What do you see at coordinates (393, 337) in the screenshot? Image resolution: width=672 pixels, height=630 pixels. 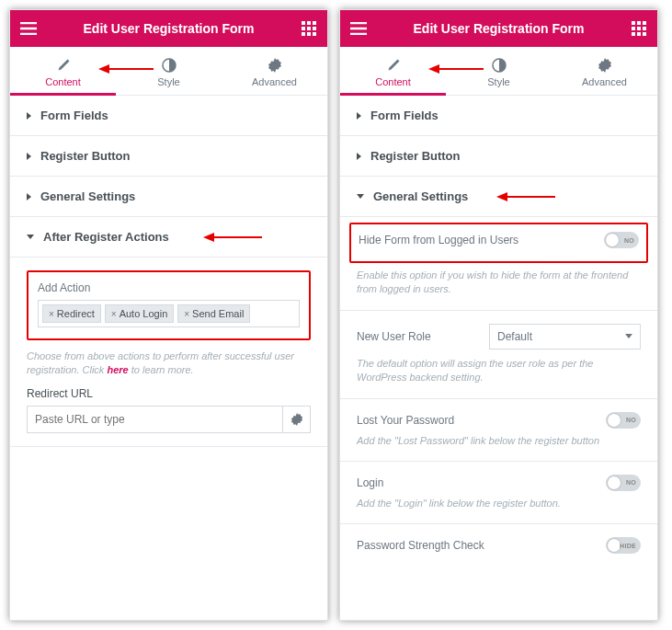 I see `setting-label: New User Role` at bounding box center [393, 337].